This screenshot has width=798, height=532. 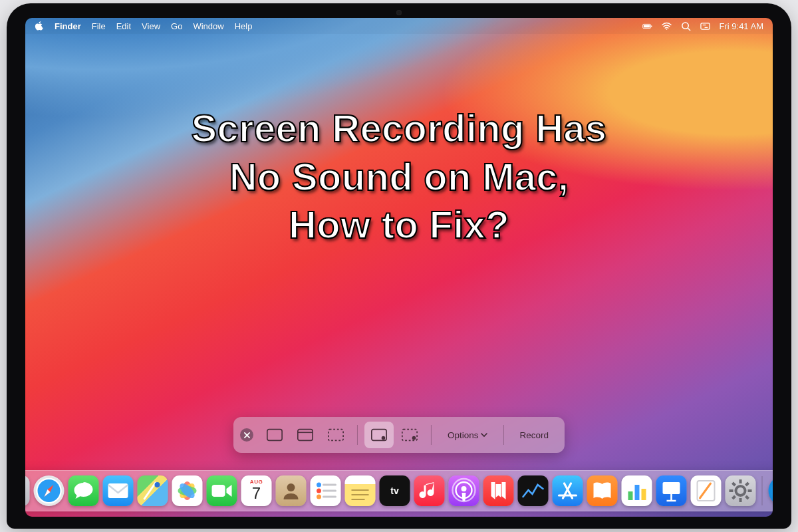 I want to click on record-label: Record, so click(x=535, y=435).